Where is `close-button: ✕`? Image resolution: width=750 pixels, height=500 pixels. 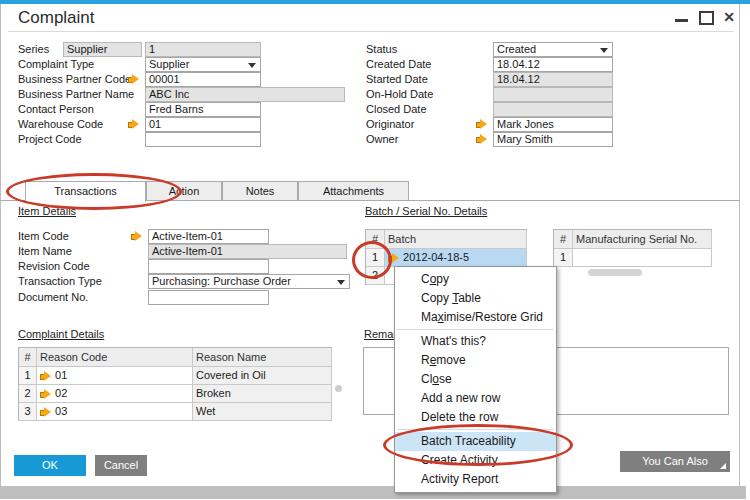
close-button: ✕ is located at coordinates (729, 17).